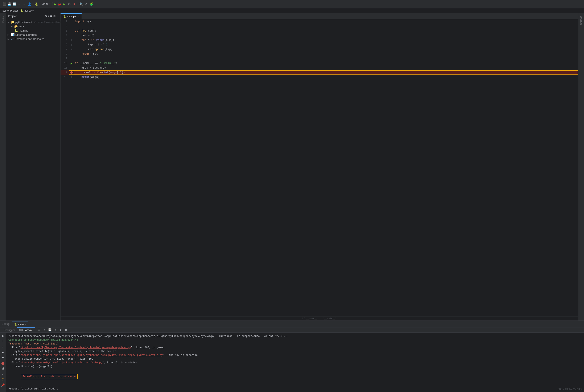  Describe the element at coordinates (319, 40) in the screenshot. I see `code-line-5: 5 for i in range(num):` at that location.